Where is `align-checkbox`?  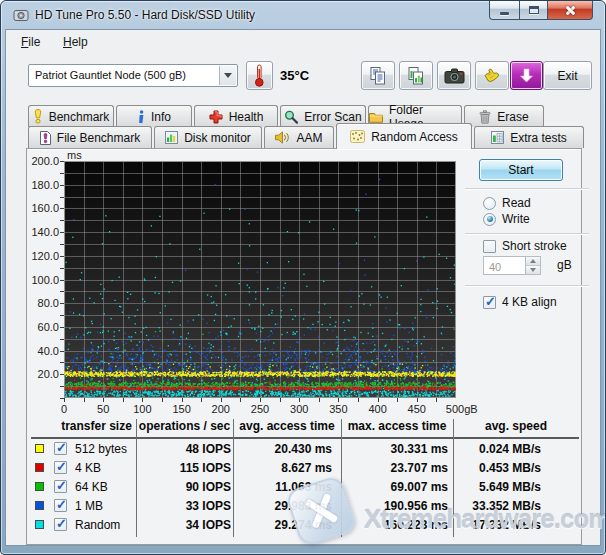
align-checkbox is located at coordinates (490, 302).